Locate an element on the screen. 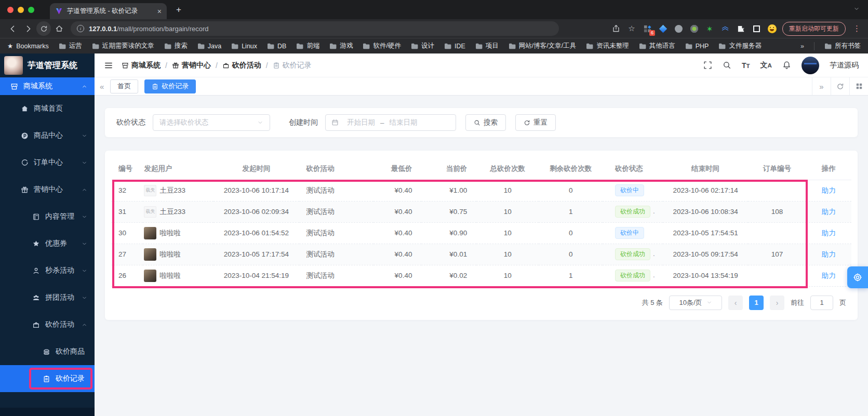  sidebar-item-mall-system: 商城系统 is located at coordinates (47, 86).